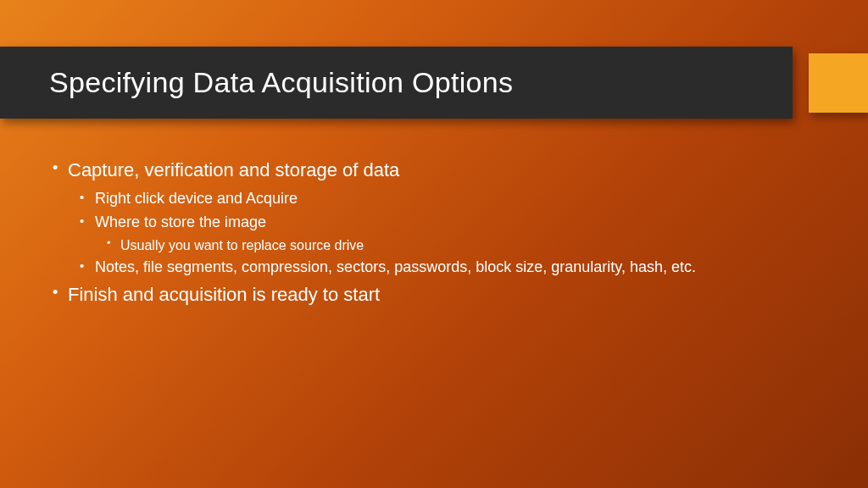  What do you see at coordinates (448, 199) in the screenshot?
I see `bullet-level-2: Right click device and Acquire` at bounding box center [448, 199].